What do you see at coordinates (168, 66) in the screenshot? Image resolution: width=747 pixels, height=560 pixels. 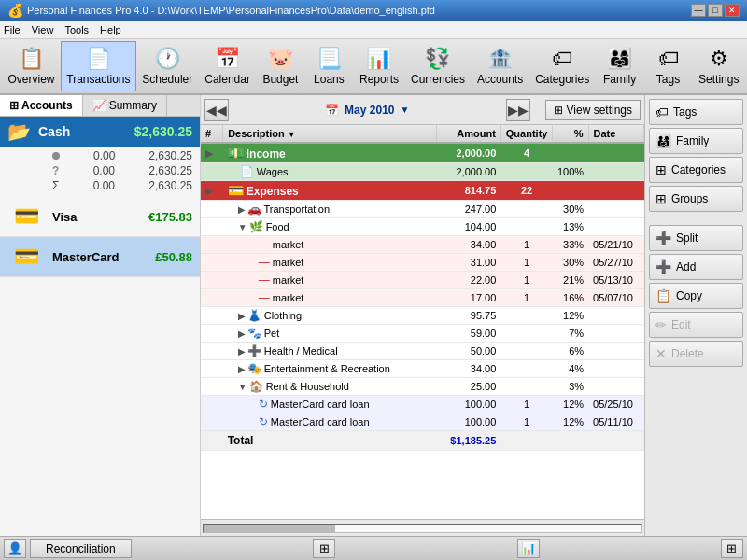 I see `toolbar-scheduler: 🕐 Scheduler` at bounding box center [168, 66].